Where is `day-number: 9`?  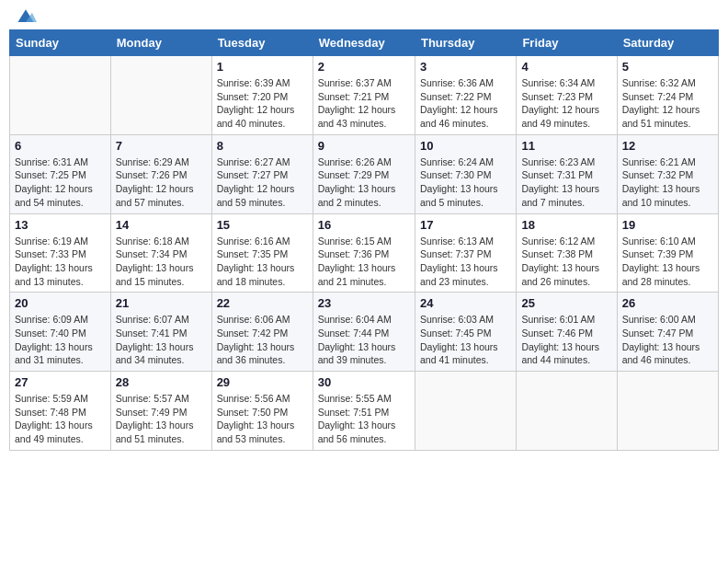
day-number: 9 is located at coordinates (364, 145).